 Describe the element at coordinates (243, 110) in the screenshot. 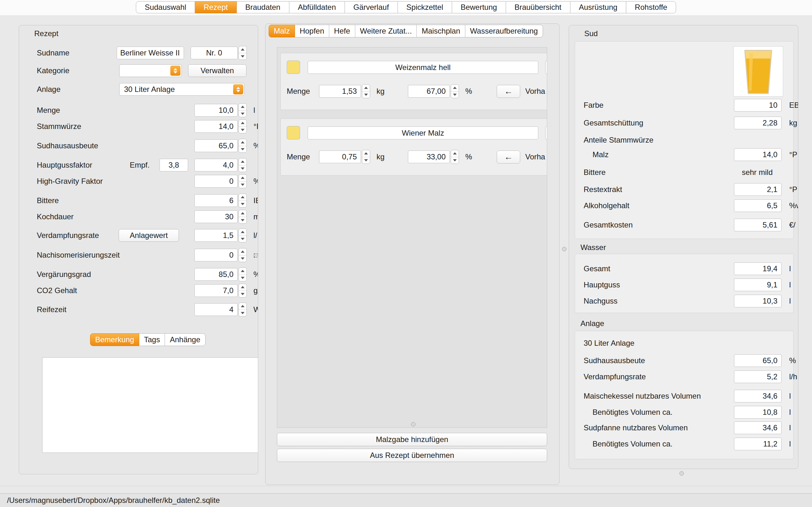

I see `menge-stepper` at that location.